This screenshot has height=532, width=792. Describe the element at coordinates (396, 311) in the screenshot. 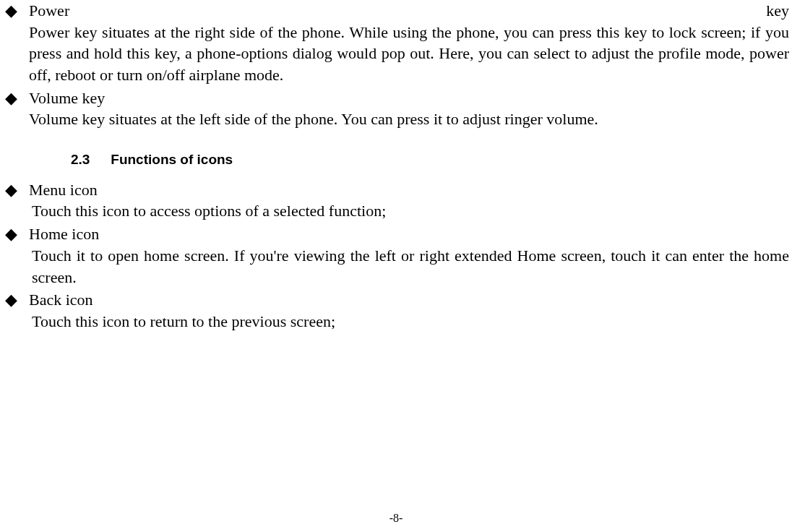

I see `bullet-item-back-icon: ◆ Back icon Touch this icon to return to…` at that location.